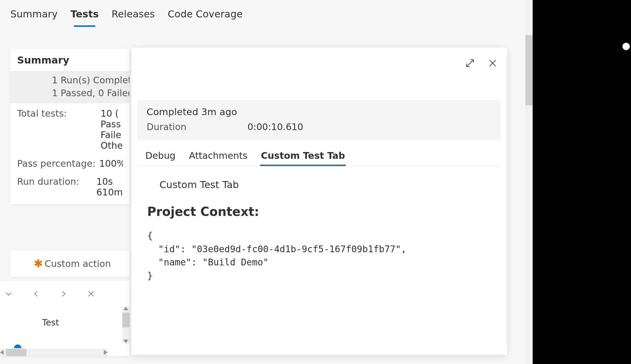 This screenshot has width=631, height=364. What do you see at coordinates (319, 212) in the screenshot?
I see `project-context-heading: Project Context:` at bounding box center [319, 212].